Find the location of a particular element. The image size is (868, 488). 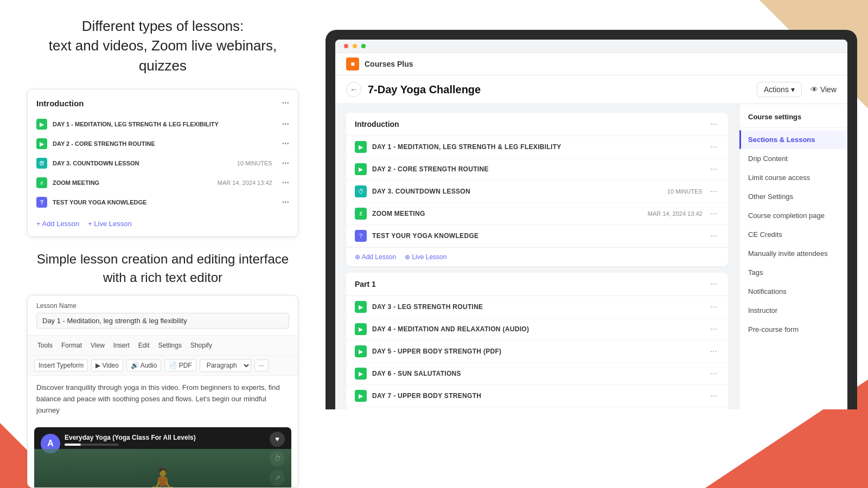

menu-edit: Edit is located at coordinates (144, 345).